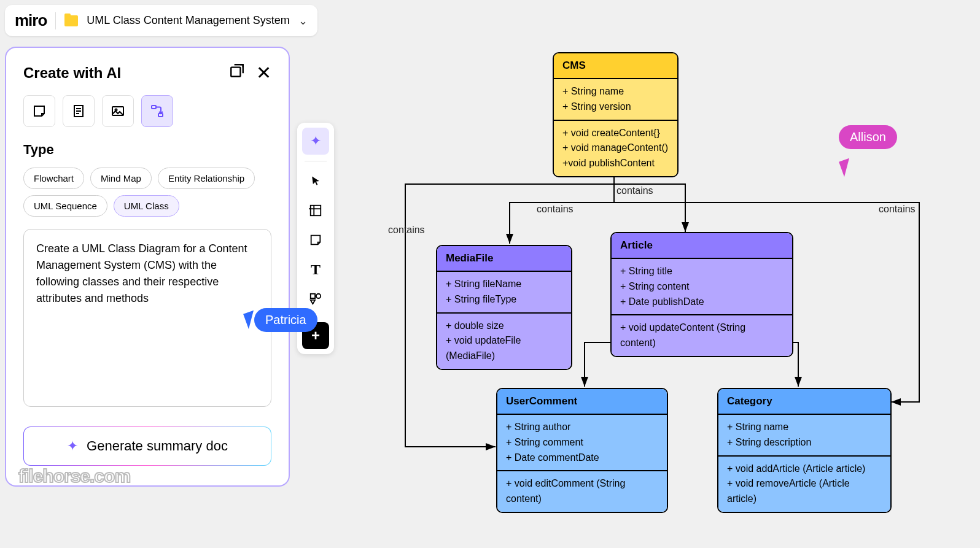 The height and width of the screenshot is (548, 980). Describe the element at coordinates (316, 240) in the screenshot. I see `side-sticky-icon` at that location.